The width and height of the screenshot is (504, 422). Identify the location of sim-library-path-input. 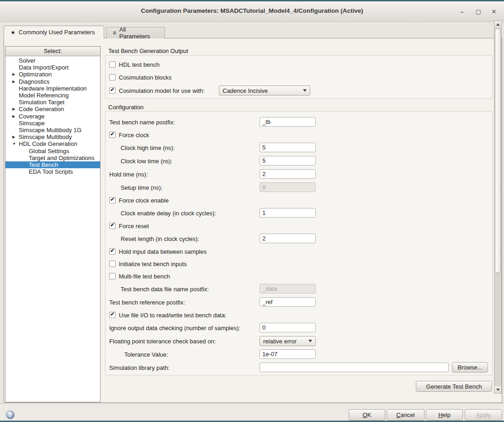
(354, 368).